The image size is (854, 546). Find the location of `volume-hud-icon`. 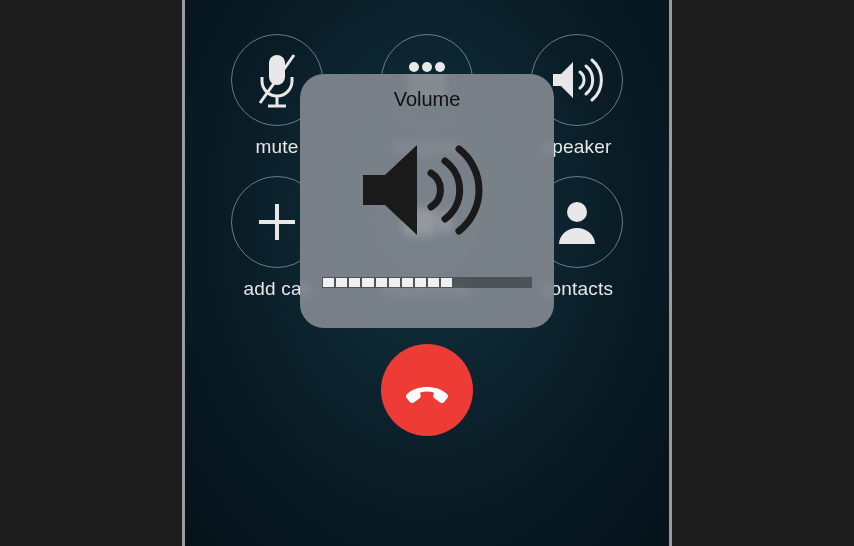

volume-hud-icon is located at coordinates (427, 190).